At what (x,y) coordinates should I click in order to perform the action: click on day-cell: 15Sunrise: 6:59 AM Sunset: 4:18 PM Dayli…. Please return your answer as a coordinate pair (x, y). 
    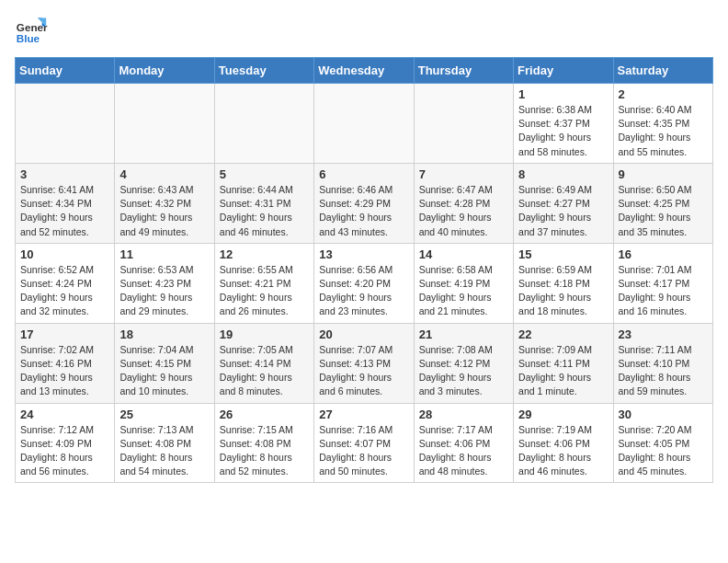
    Looking at the image, I should click on (563, 283).